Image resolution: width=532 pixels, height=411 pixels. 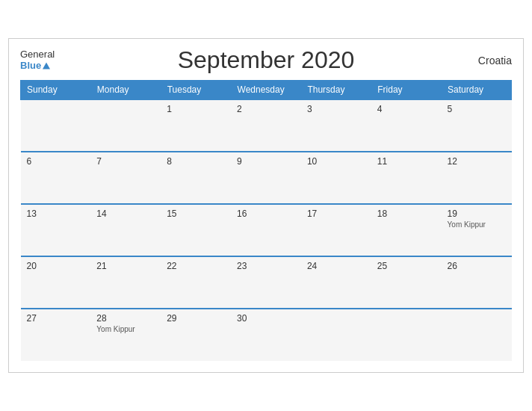 What do you see at coordinates (196, 161) in the screenshot?
I see `day-number: 8` at bounding box center [196, 161].